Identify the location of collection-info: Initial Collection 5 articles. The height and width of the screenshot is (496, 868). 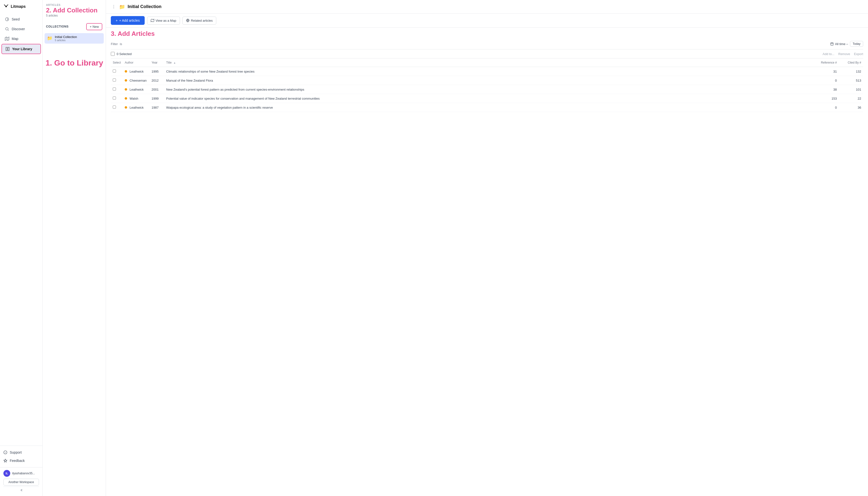
(66, 38).